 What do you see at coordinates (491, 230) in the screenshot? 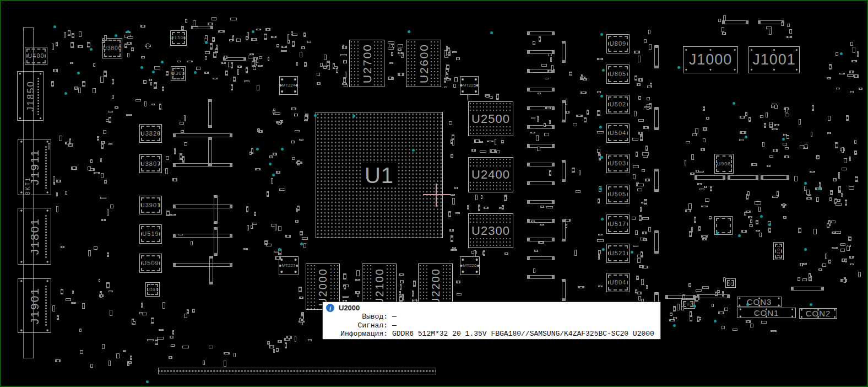
I see `component-u2300: U2300` at bounding box center [491, 230].